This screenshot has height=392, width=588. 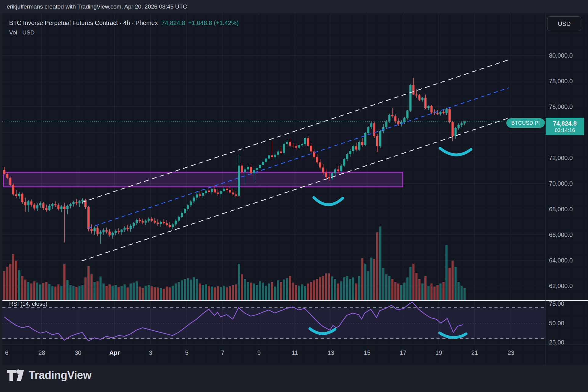 What do you see at coordinates (115, 353) in the screenshot?
I see `time-axis-label: Apr` at bounding box center [115, 353].